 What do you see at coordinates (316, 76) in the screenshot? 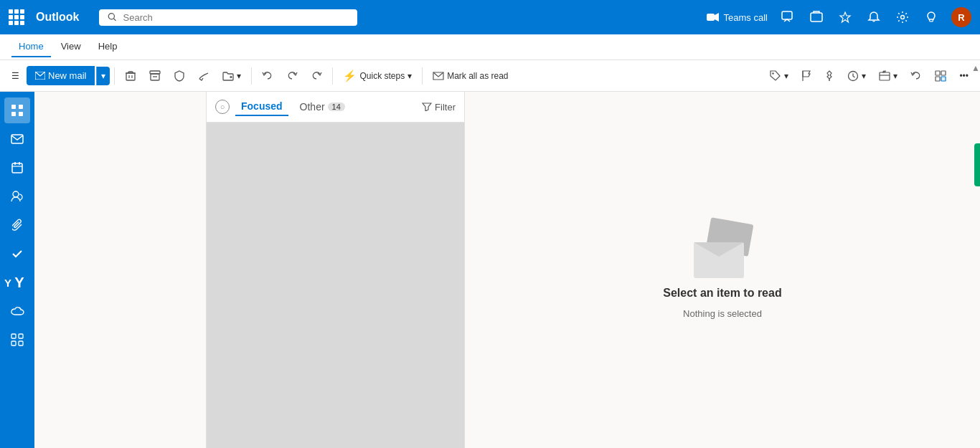
I see `redo2-icon` at bounding box center [316, 76].